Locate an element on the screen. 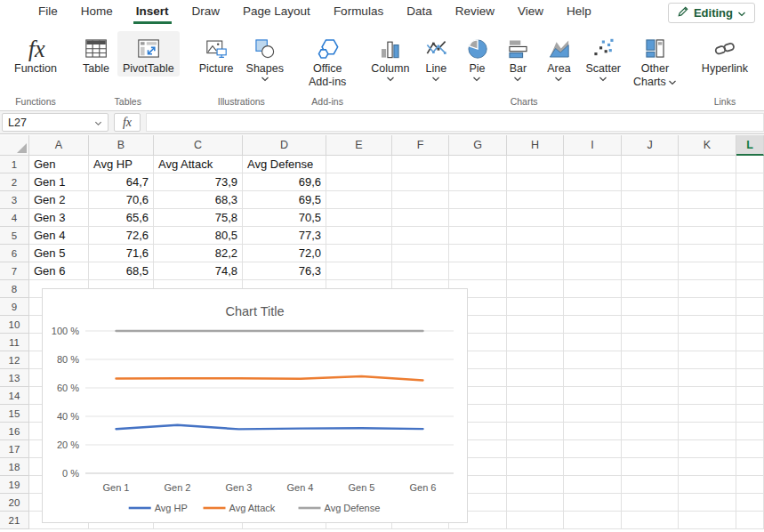 The width and height of the screenshot is (764, 532). cell-H13 is located at coordinates (535, 378).